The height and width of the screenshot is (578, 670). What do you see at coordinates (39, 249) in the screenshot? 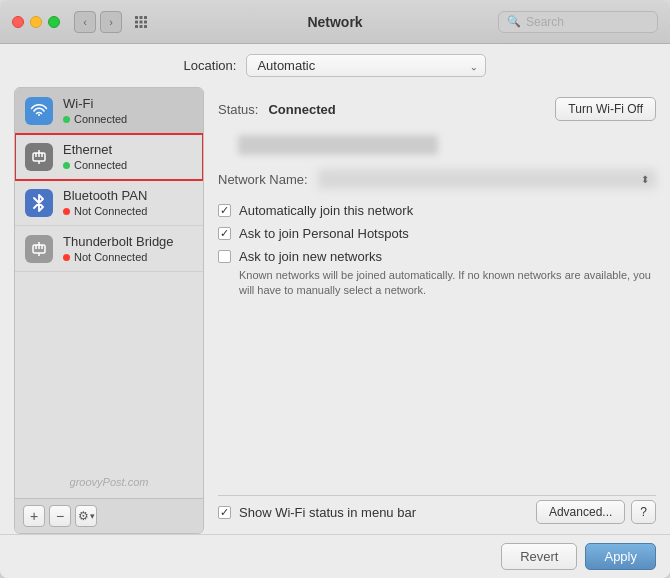
I see `thunderbolt-icon-bg` at bounding box center [39, 249].